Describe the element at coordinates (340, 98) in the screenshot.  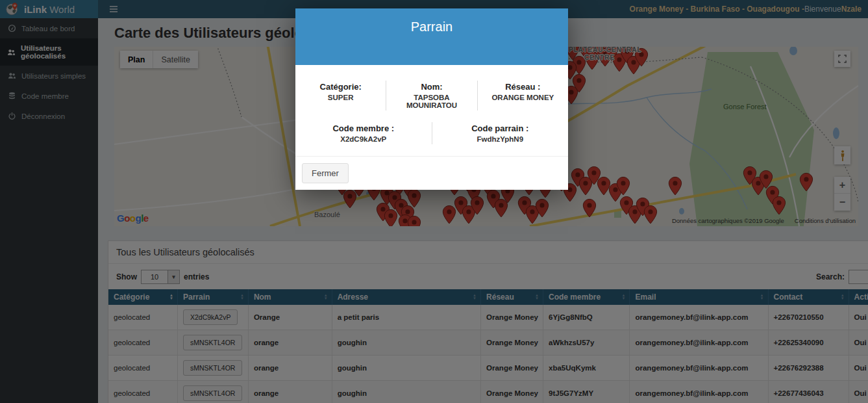
I see `field-value: SUPER` at that location.